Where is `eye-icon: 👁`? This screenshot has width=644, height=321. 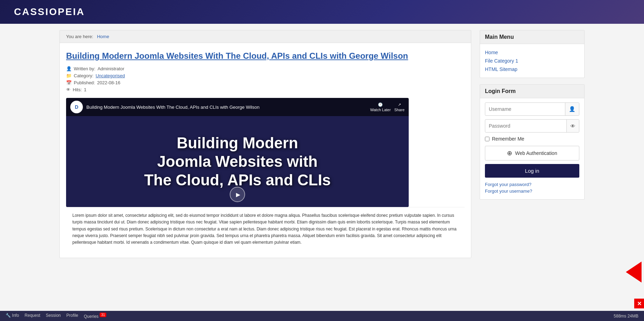 eye-icon: 👁 is located at coordinates (69, 90).